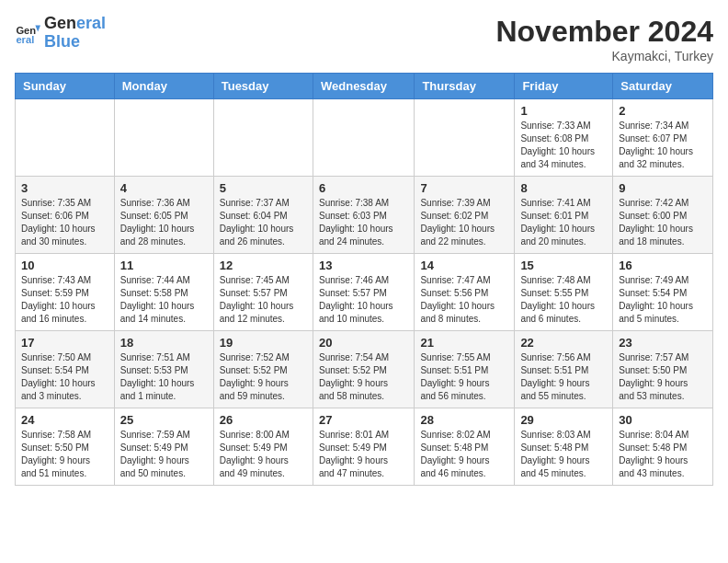 The width and height of the screenshot is (728, 563). Describe the element at coordinates (364, 342) in the screenshot. I see `day-number: 20` at that location.